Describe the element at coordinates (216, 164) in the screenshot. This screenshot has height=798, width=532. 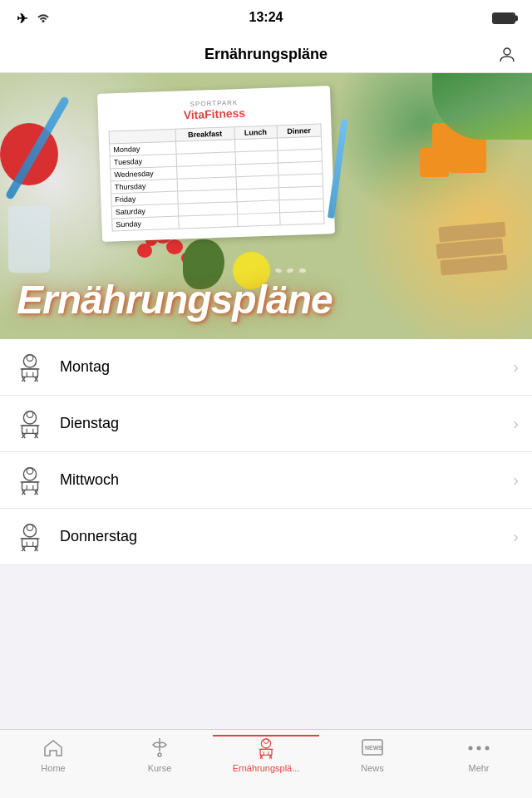
I see `meal-plan-table: SPORTPARK VitaFitness Breakfast Lunch Di…` at that location.